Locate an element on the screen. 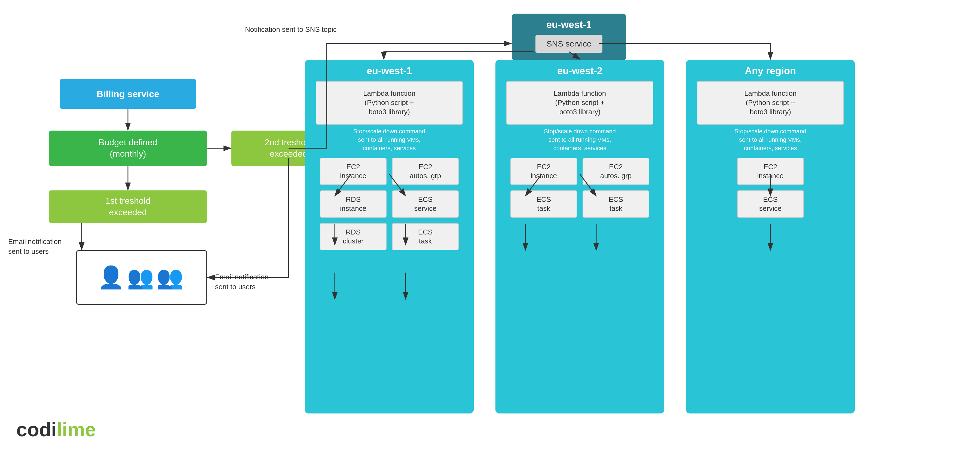  sns-region-label: eu-west-1 is located at coordinates (569, 25).